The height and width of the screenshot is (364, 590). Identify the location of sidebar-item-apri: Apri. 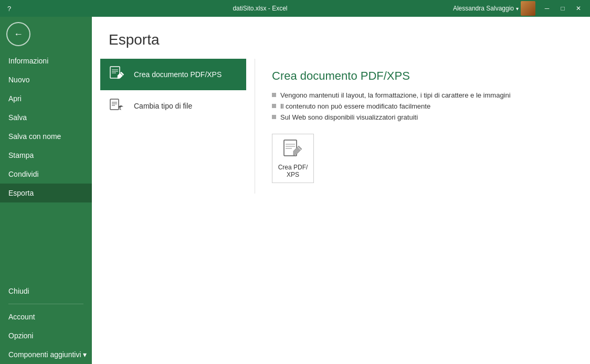
(46, 99).